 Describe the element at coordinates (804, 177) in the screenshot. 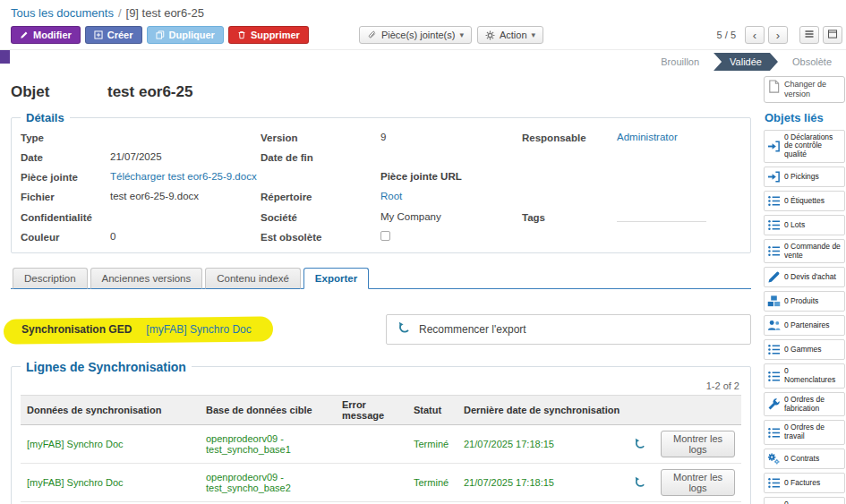

I see `related-object-0-pickings: 0 Pickings` at that location.